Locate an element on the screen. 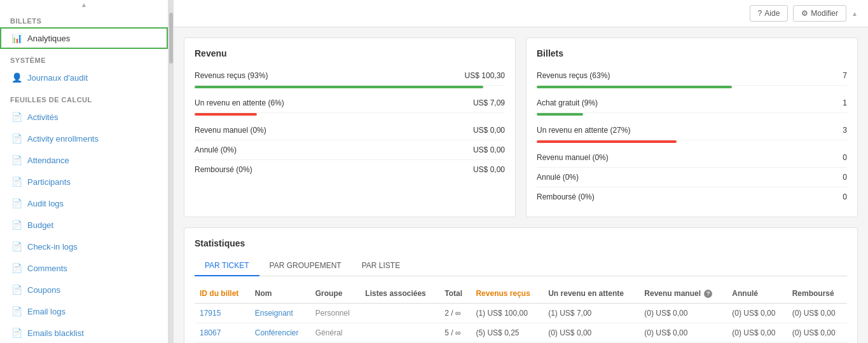  budget-label: Budget is located at coordinates (41, 225).